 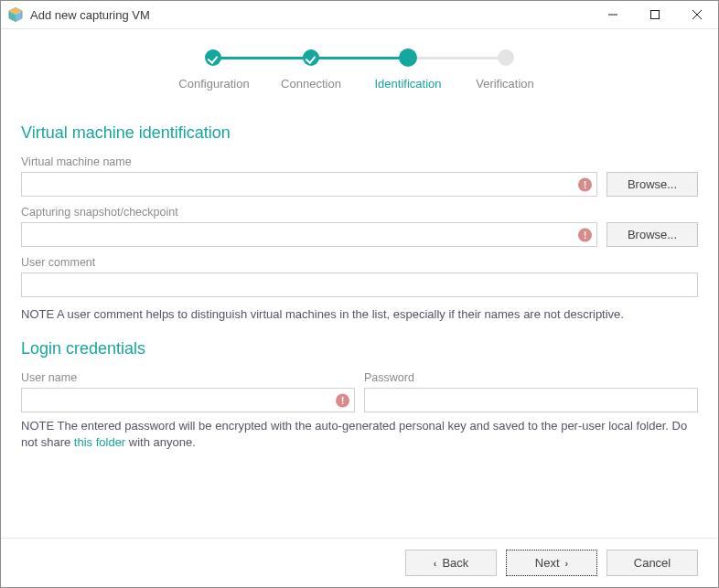 I want to click on comment-label: User comment, so click(x=360, y=262).